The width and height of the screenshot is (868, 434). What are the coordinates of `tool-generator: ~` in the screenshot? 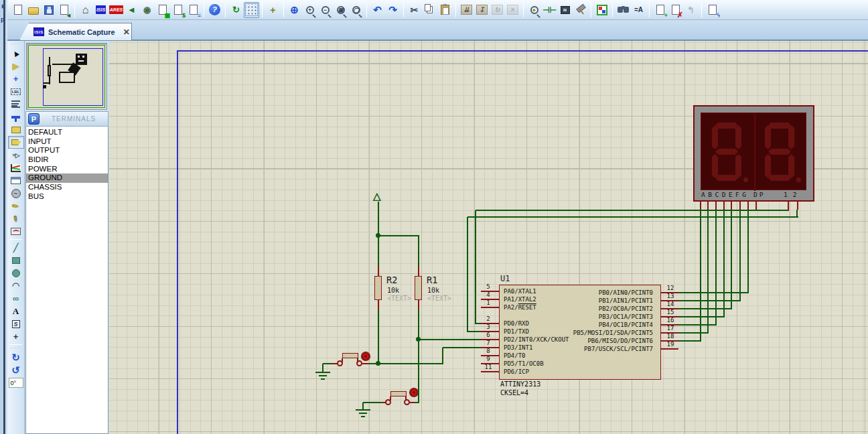 It's located at (16, 193).